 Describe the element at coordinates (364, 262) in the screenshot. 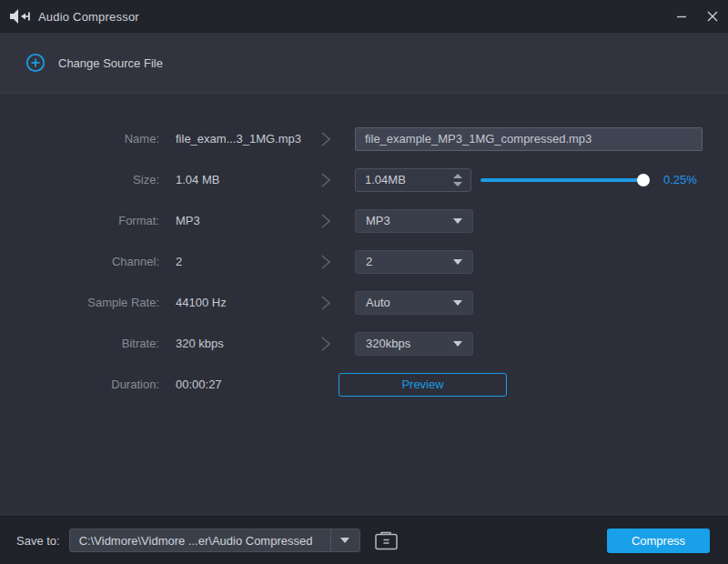

I see `channel-row: Channel: 2 2` at that location.